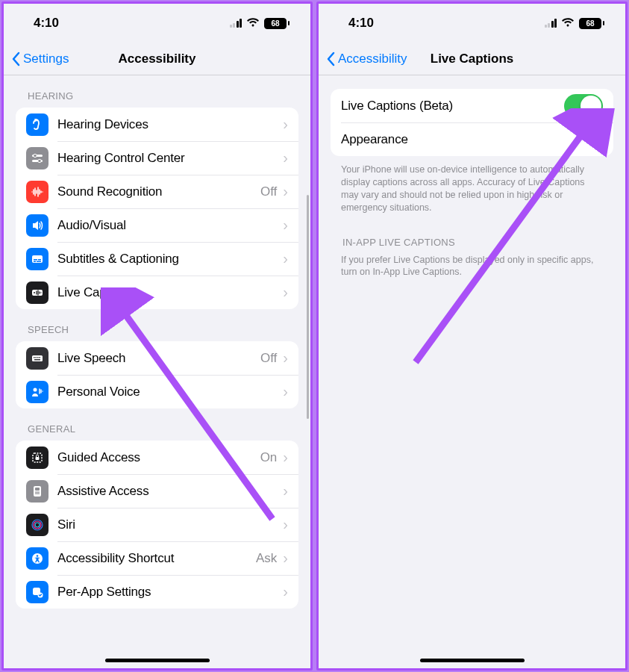 The height and width of the screenshot is (672, 629). Describe the element at coordinates (46, 59) in the screenshot. I see `back-label: Settings` at that location.